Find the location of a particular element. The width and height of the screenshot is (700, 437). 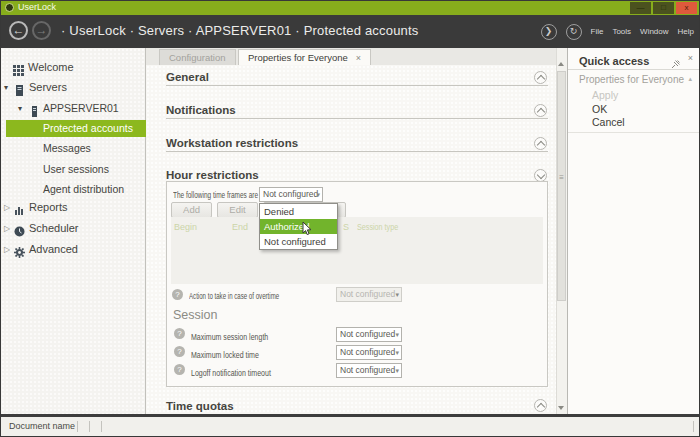

ok-button: OK is located at coordinates (600, 109).